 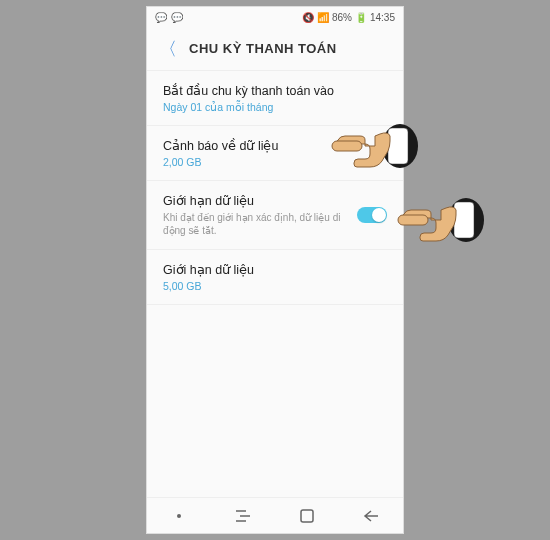 I want to click on setting-description: Khi đạt đến giới hạn xác định, dữ liệu d…, so click(x=256, y=224).